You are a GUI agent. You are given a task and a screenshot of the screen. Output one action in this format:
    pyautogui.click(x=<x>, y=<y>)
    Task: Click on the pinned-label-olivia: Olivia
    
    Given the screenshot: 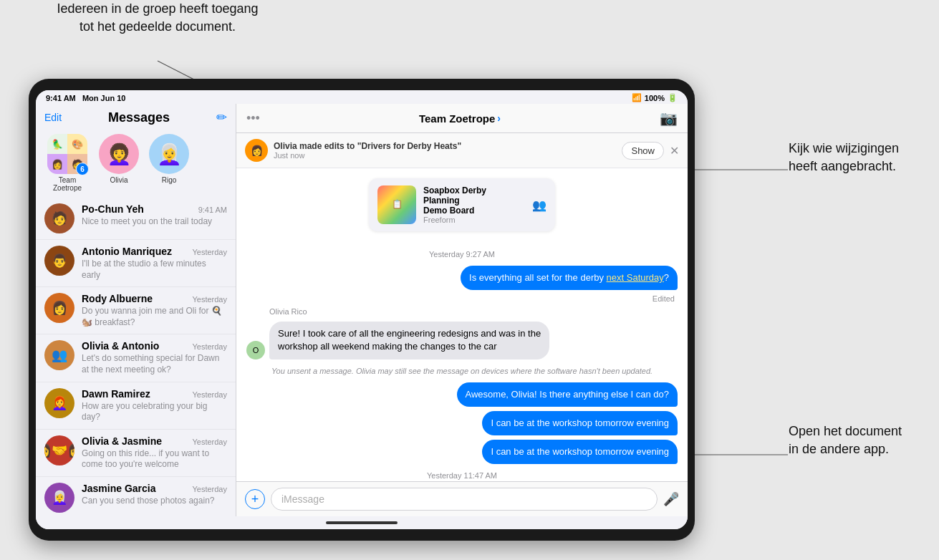 What is the action you would take?
    pyautogui.click(x=119, y=180)
    